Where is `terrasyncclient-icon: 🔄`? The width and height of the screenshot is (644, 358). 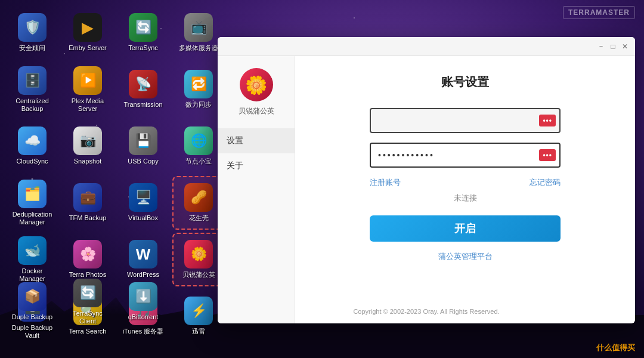 terrasyncclient-icon: 🔄 is located at coordinates (88, 293).